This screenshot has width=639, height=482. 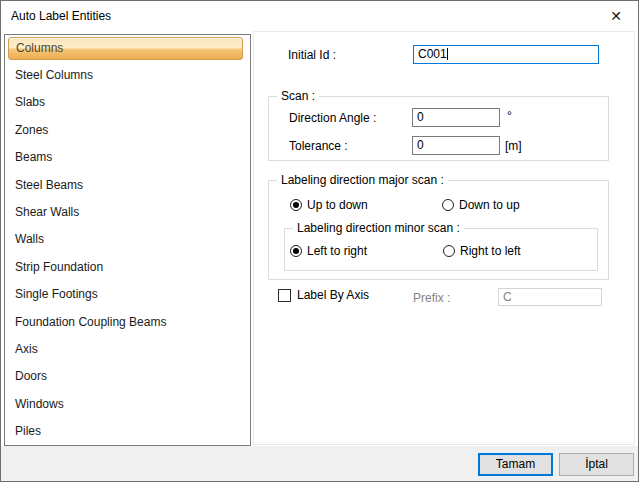 What do you see at coordinates (482, 251) in the screenshot?
I see `radio-right-to-left: Right to left` at bounding box center [482, 251].